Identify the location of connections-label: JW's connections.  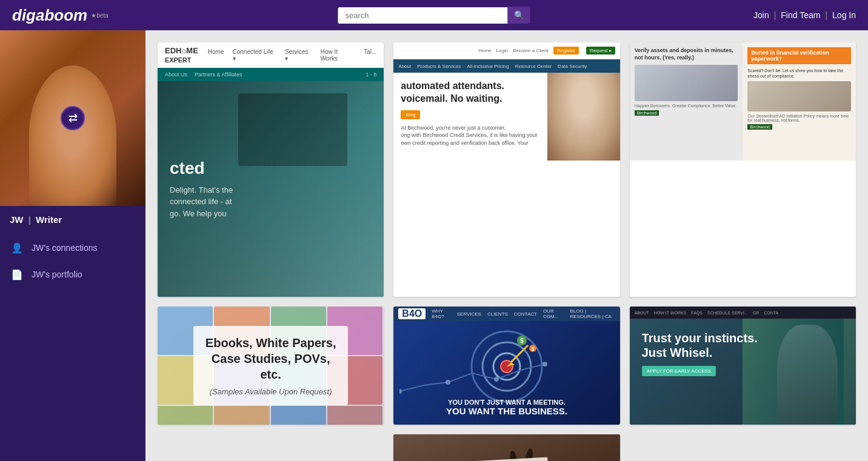
(64, 248).